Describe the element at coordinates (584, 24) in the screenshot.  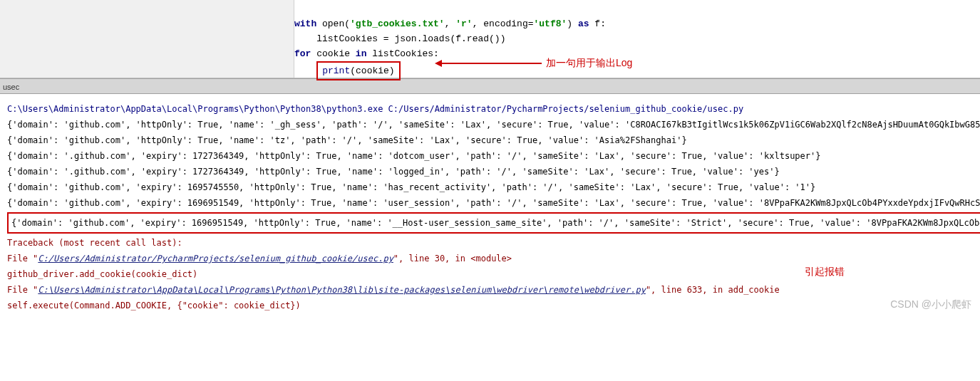
I see `code-text: as` at that location.